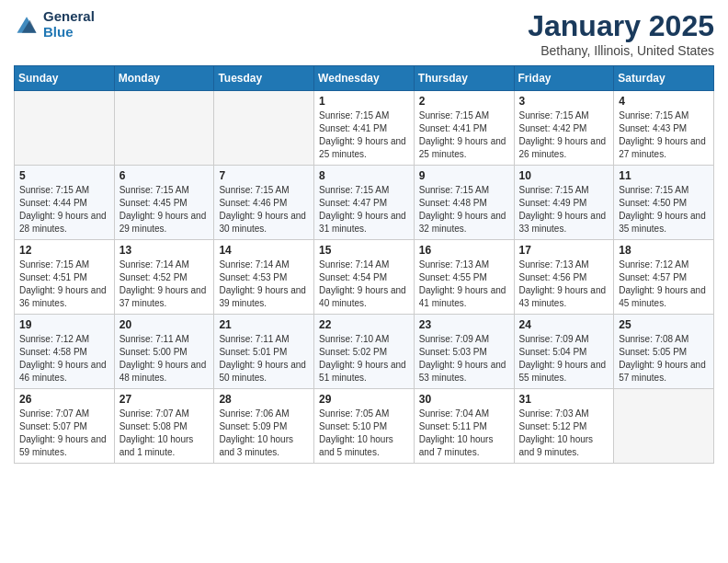 Image resolution: width=728 pixels, height=563 pixels. What do you see at coordinates (564, 129) in the screenshot?
I see `calendar-cell: 3Sunrise: 7:15 AM Sunset: 4:42 PM Daylig…` at bounding box center [564, 129].